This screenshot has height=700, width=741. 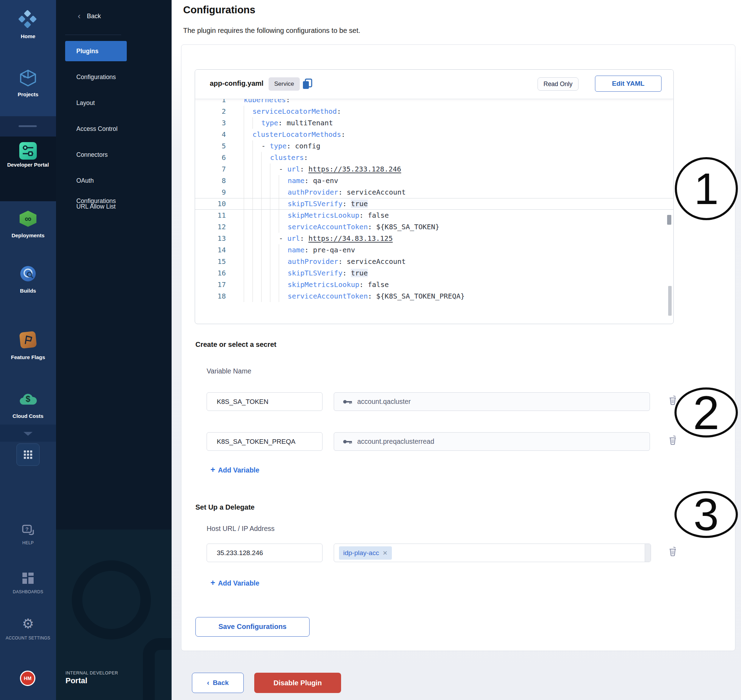 I want to click on sidebar-item-cloud-costs: Cloud Costs, so click(x=28, y=416).